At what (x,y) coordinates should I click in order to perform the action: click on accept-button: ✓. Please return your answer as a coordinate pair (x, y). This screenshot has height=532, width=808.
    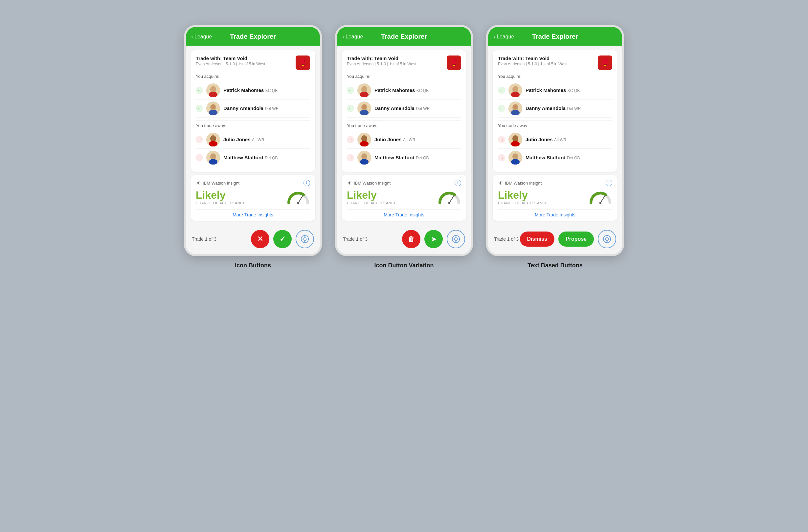
    Looking at the image, I should click on (282, 239).